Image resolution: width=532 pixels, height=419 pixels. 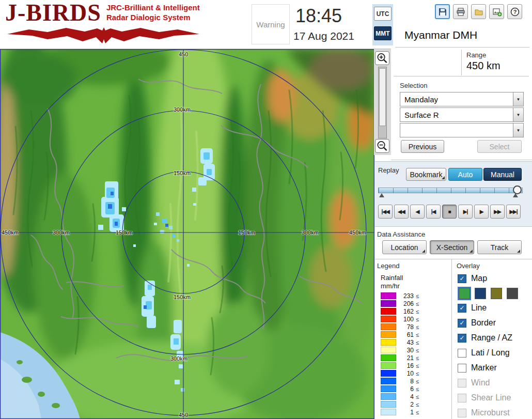 What do you see at coordinates (462, 413) in the screenshot?
I see `microburst-checkbox` at bounding box center [462, 413].